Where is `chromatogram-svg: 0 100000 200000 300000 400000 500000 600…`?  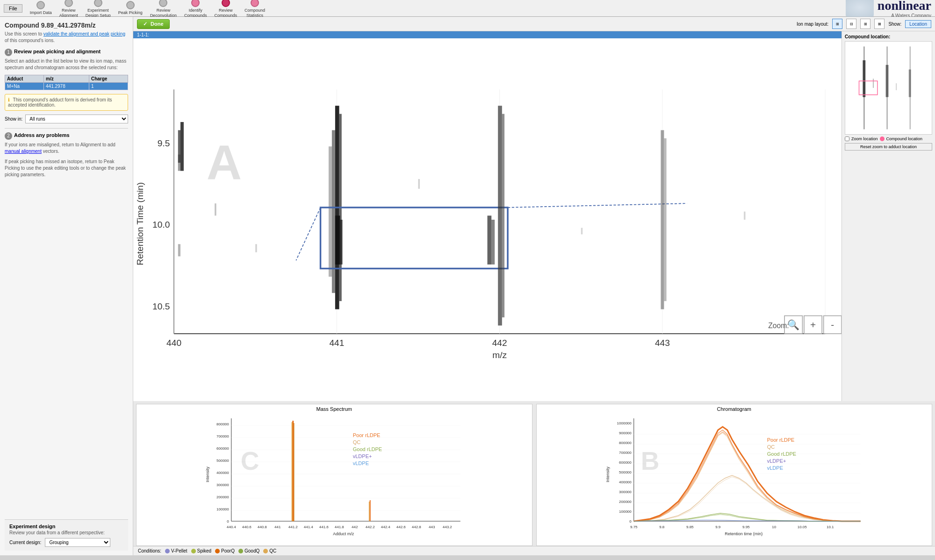
chromatogram-svg: 0 100000 200000 300000 400000 500000 600… is located at coordinates (734, 479).